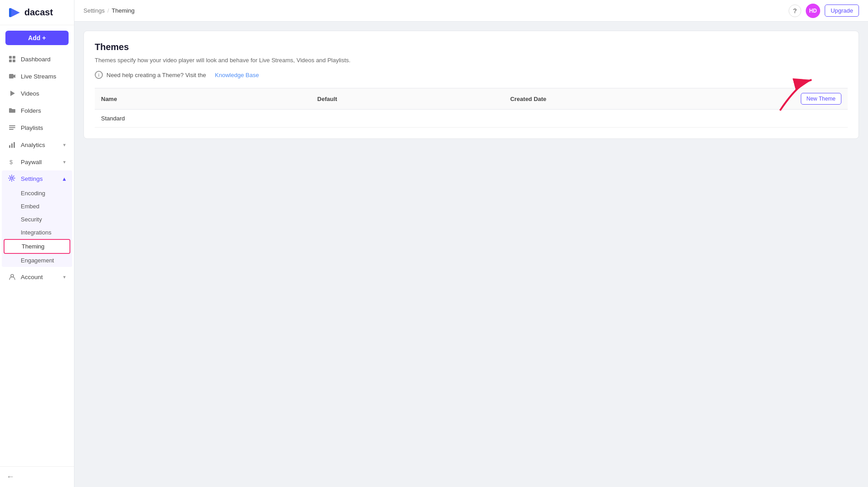 The image size is (868, 487). What do you see at coordinates (42, 179) in the screenshot?
I see `settings-label: Settings` at bounding box center [42, 179].